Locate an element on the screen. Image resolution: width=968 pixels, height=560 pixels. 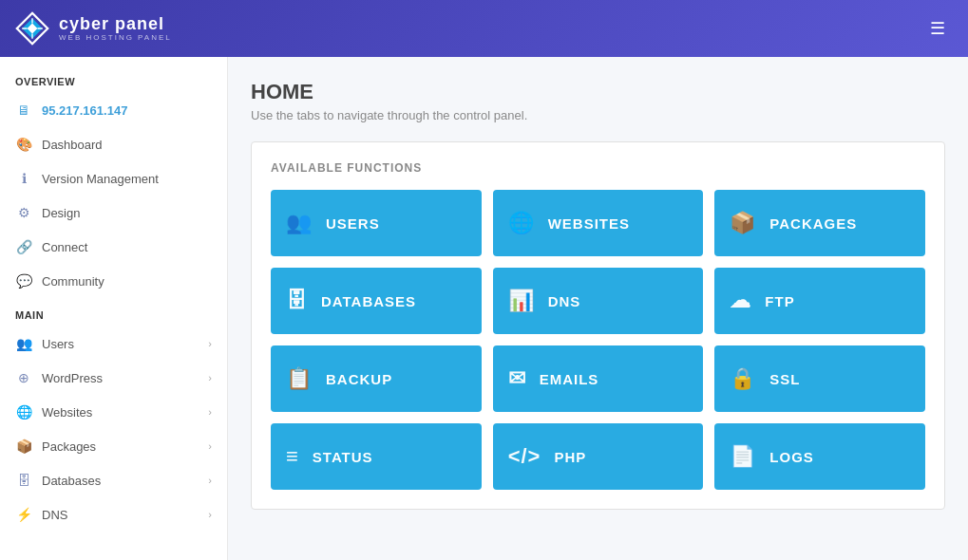
page-subtitle: Use the tabs to navigate through the con… is located at coordinates (598, 116).